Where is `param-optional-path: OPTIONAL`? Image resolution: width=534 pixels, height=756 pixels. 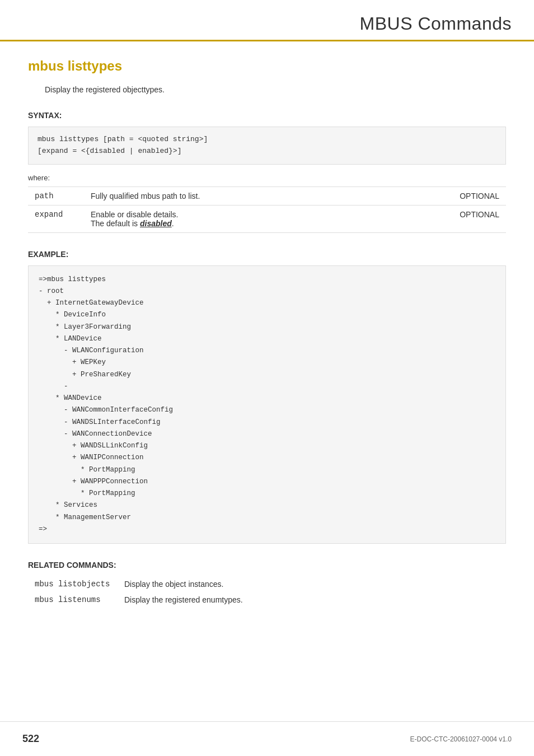
param-optional-path: OPTIONAL is located at coordinates (478, 196).